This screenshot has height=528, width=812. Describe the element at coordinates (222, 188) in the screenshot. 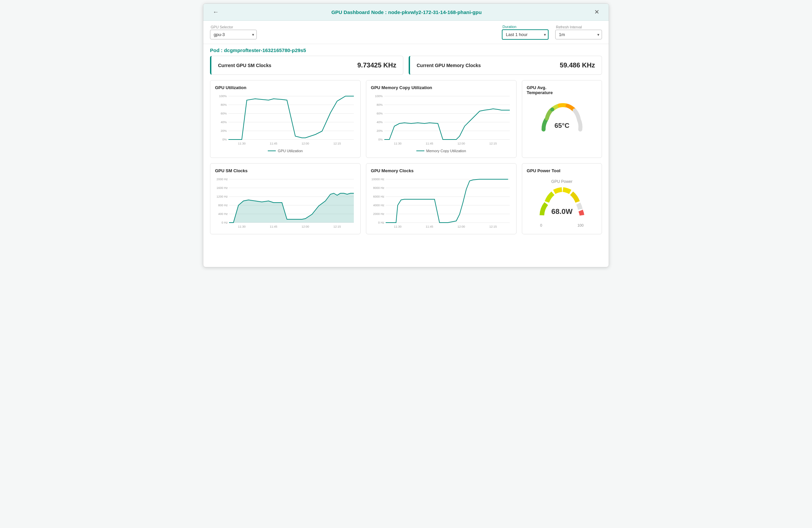

I see `svg-text: 1600 Hz` at that location.